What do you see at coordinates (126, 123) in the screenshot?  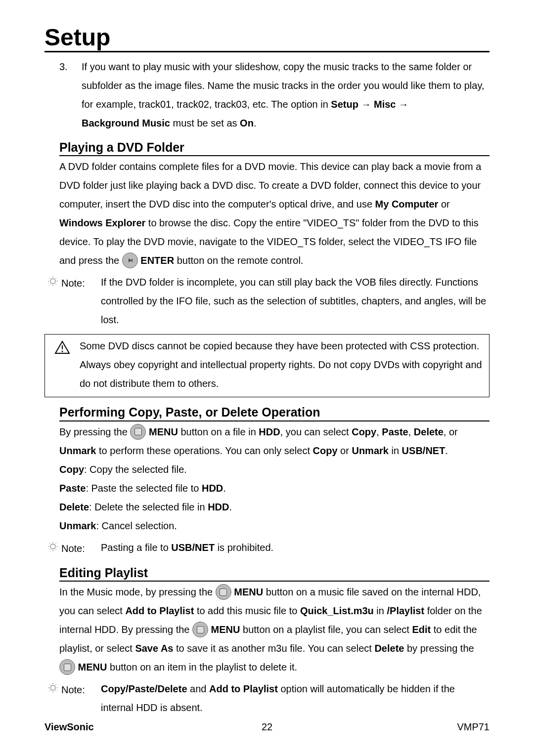 I see `bold-text: Background Music` at bounding box center [126, 123].